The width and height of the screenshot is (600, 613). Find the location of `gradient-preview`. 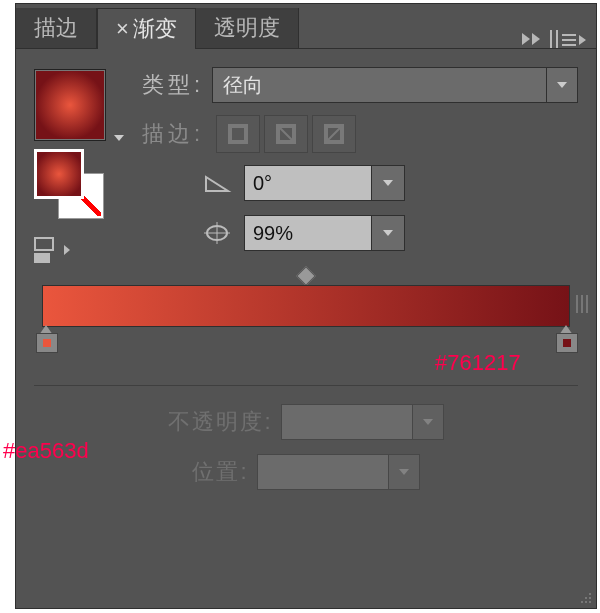

gradient-preview is located at coordinates (70, 105).